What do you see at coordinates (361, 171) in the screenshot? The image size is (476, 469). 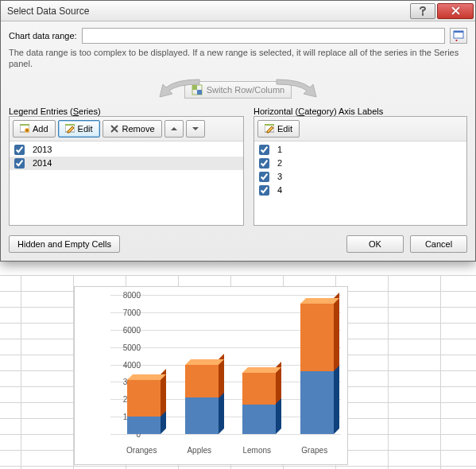 I see `categories-panel: Edit 1234` at bounding box center [361, 171].